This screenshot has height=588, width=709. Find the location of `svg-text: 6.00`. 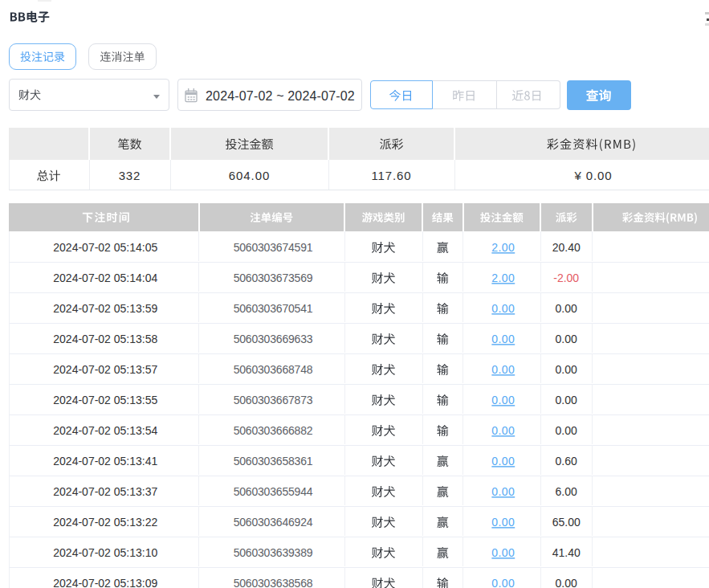

svg-text: 6.00 is located at coordinates (567, 492).